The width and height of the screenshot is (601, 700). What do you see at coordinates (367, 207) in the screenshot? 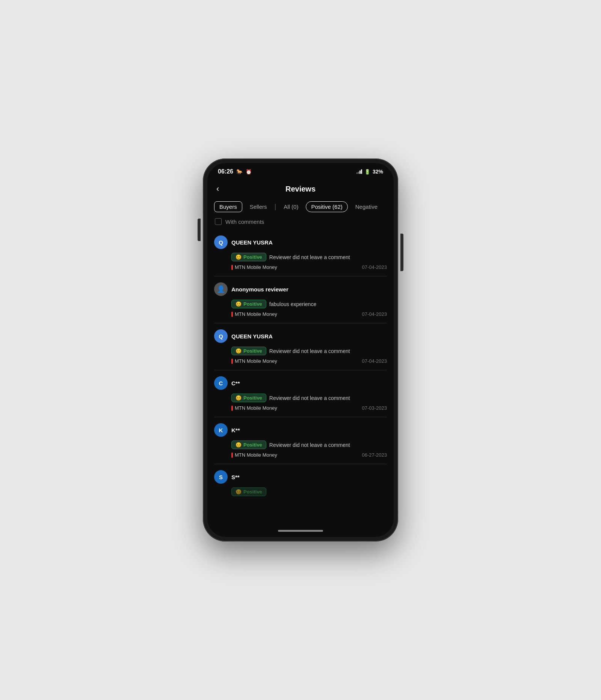
I see `tab-negative: Negative` at bounding box center [367, 207].